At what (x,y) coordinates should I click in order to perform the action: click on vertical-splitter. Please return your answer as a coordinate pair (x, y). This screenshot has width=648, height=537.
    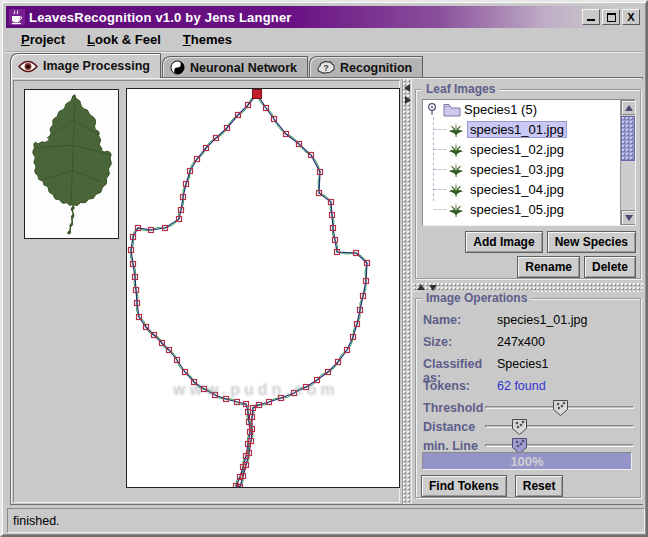
    Looking at the image, I should click on (407, 292).